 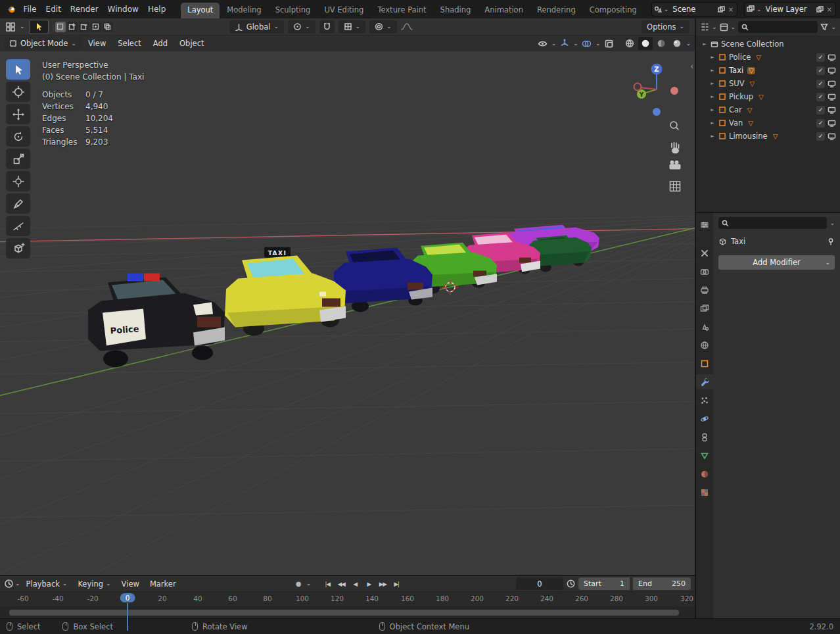 I want to click on zoom-button, so click(x=674, y=126).